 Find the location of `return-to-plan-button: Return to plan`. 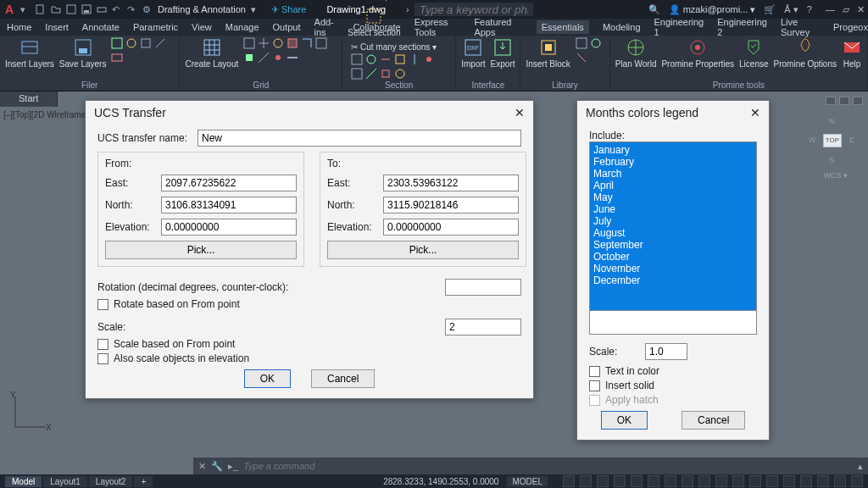

return-to-plan-button: Return to plan is located at coordinates (375, 0).